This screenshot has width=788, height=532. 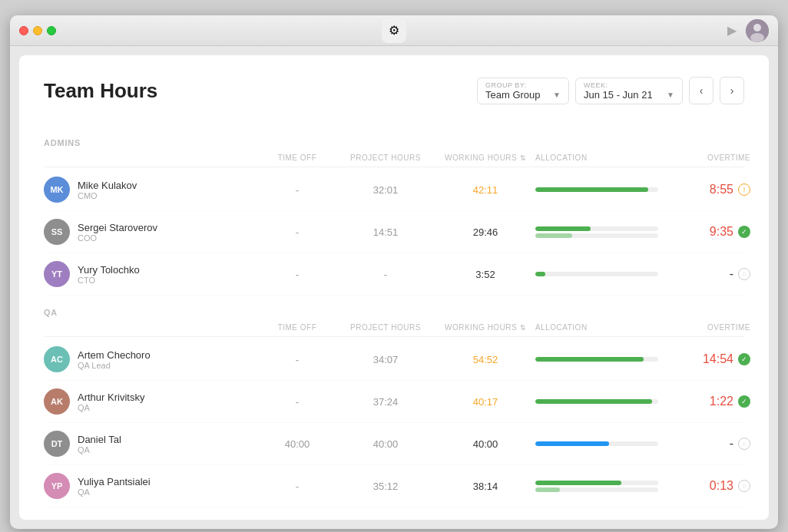 What do you see at coordinates (386, 275) in the screenshot?
I see `project-hours-value: -` at bounding box center [386, 275].